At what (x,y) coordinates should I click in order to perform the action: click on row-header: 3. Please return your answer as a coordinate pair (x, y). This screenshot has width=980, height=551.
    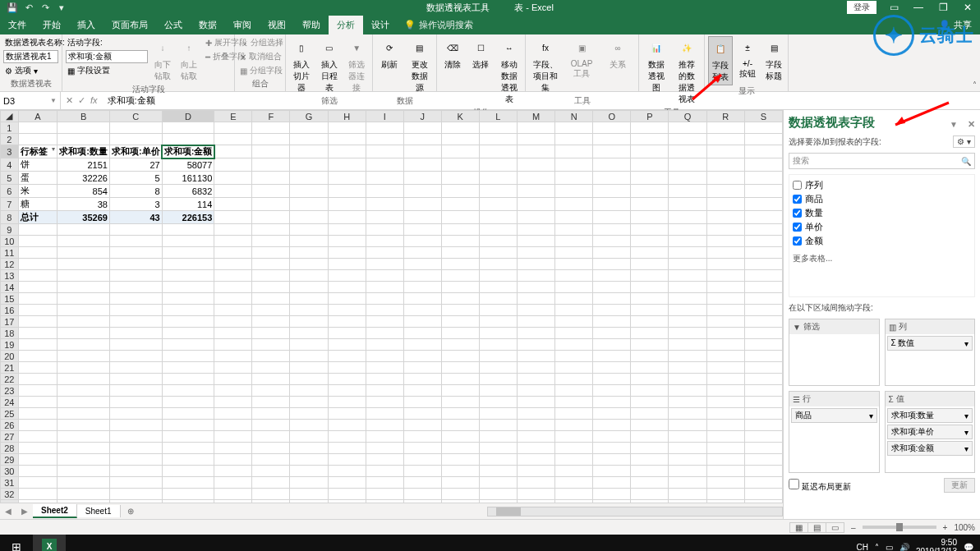
    Looking at the image, I should click on (10, 152).